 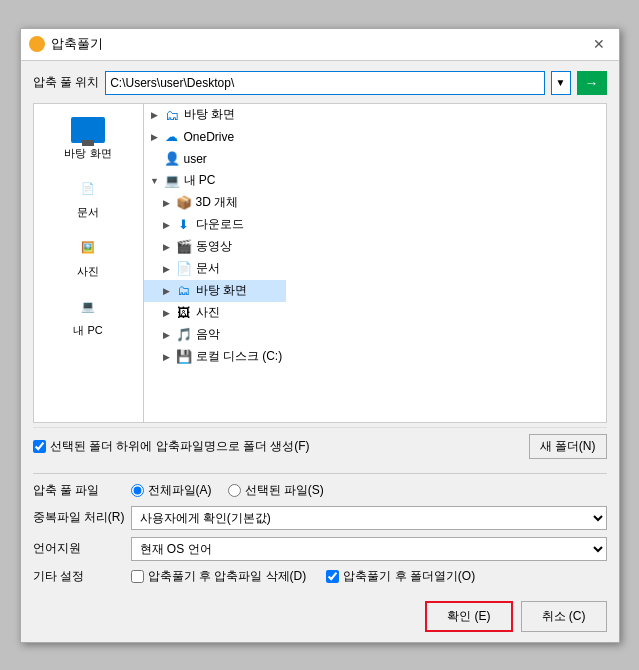 I want to click on tree-area: ▶ 🗂 바탕 화면 ▶ ☁ OneDrive, so click(x=216, y=264).